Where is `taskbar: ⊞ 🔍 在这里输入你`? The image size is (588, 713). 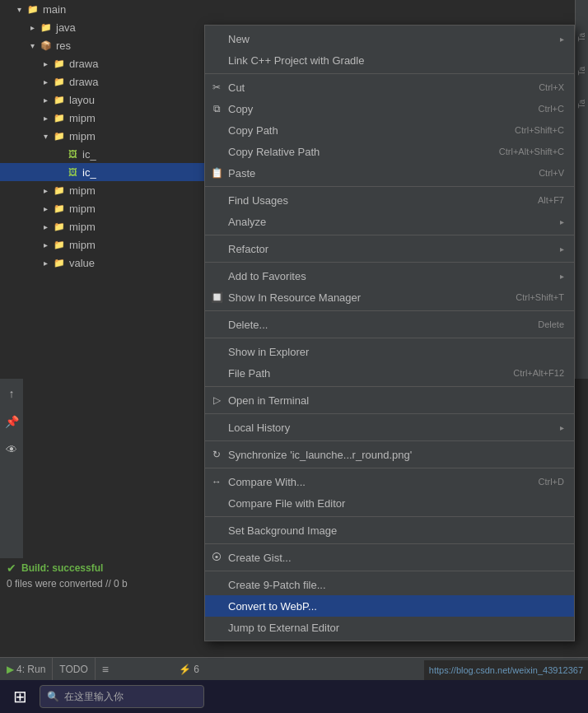 taskbar: ⊞ 🔍 在这里输入你 is located at coordinates (294, 697).